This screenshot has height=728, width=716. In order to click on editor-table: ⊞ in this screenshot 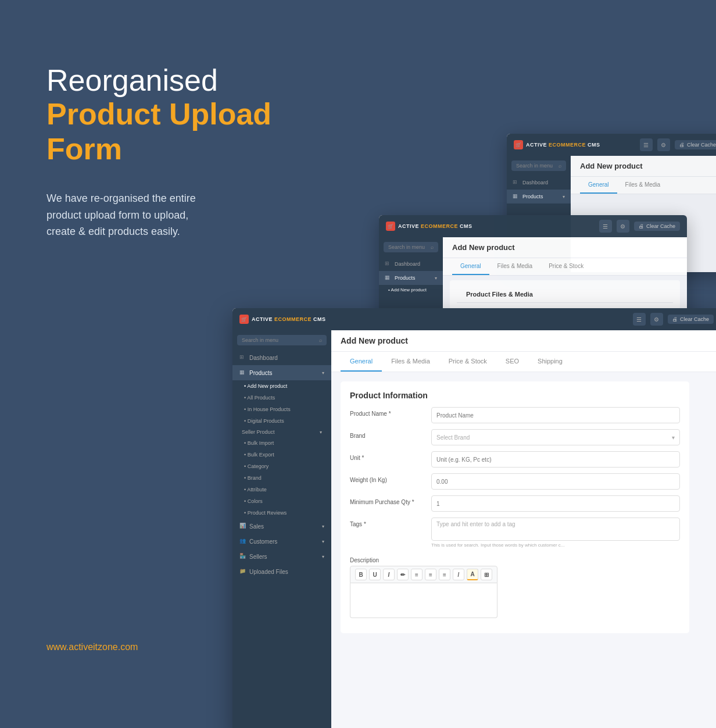, I will do `click(486, 574)`.